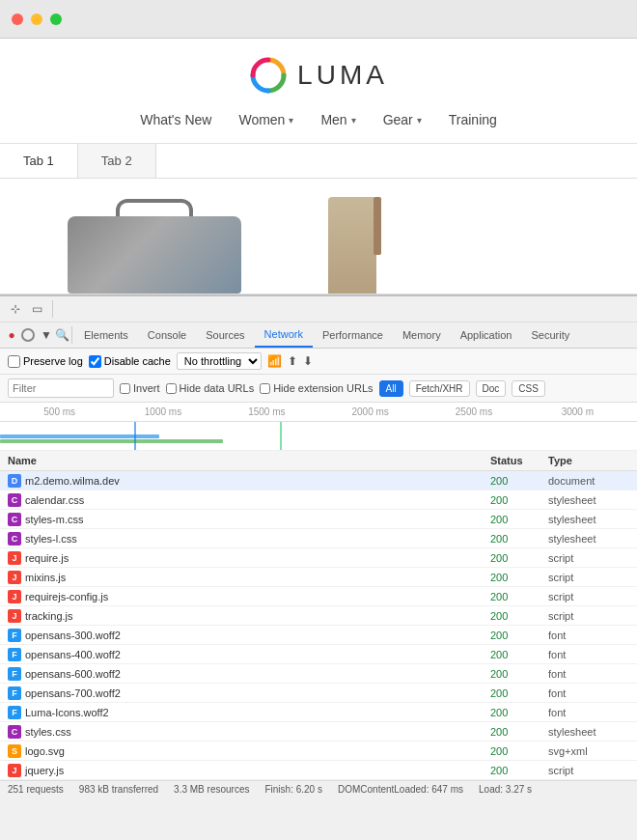 This screenshot has width=637, height=840. Describe the element at coordinates (402, 120) in the screenshot. I see `nav-item-gear: Gear ▾` at that location.